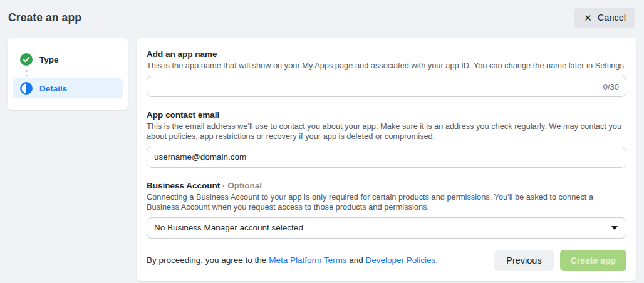  What do you see at coordinates (68, 88) in the screenshot?
I see `step-details: Details` at bounding box center [68, 88].